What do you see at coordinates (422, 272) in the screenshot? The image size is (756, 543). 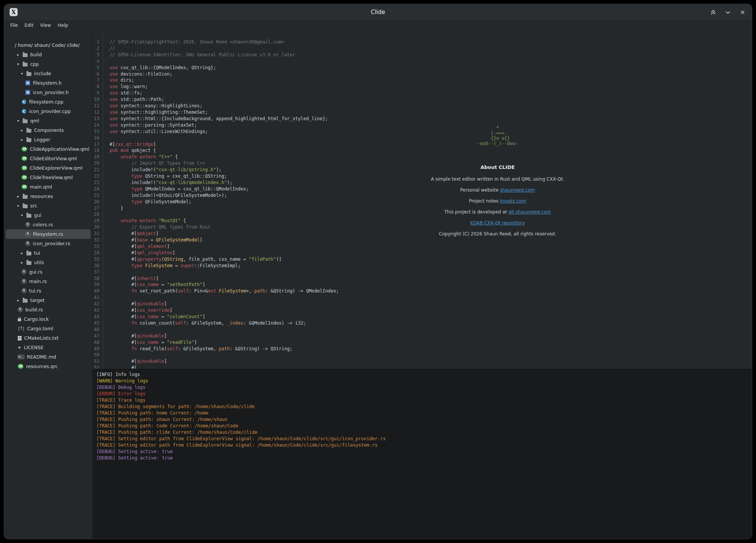 I see `code-line: 37` at bounding box center [422, 272].